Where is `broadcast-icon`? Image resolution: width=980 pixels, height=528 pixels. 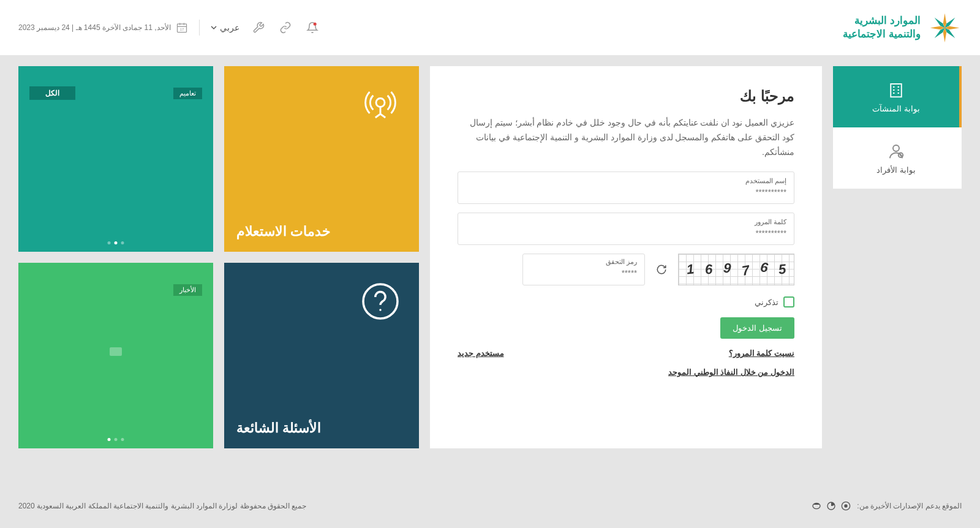
broadcast-icon is located at coordinates (380, 105).